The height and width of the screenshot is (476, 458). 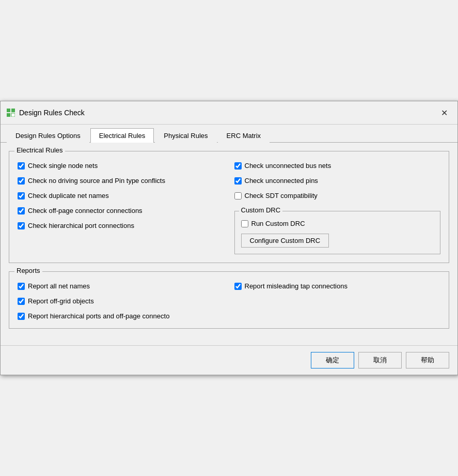 I want to click on electrical-rules-left-col: Check single node nets Check no driving …, so click(x=121, y=208).